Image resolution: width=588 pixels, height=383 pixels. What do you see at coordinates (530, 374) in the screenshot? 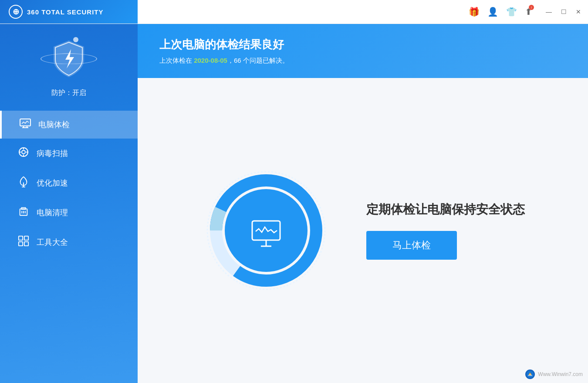
I see `watermark-logo` at bounding box center [530, 374].